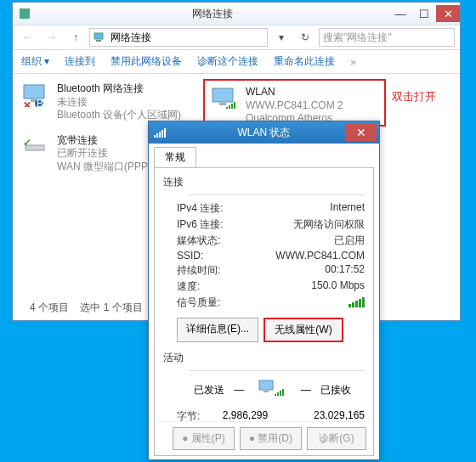 This screenshot has height=462, width=476. Describe the element at coordinates (125, 89) in the screenshot. I see `conn-name: Bluetooth 网络连接` at that location.